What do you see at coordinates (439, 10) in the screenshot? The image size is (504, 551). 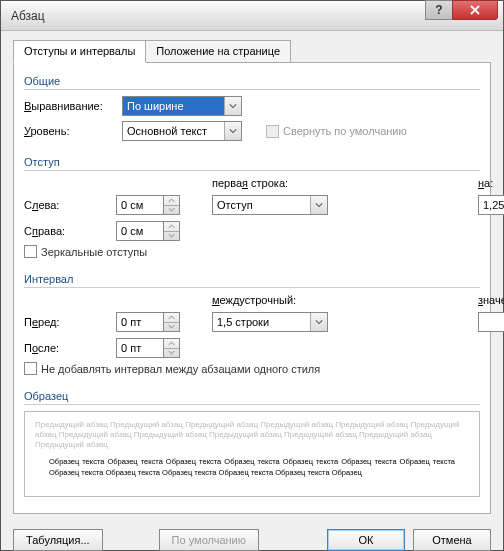 I see `help-button: ?` at bounding box center [439, 10].